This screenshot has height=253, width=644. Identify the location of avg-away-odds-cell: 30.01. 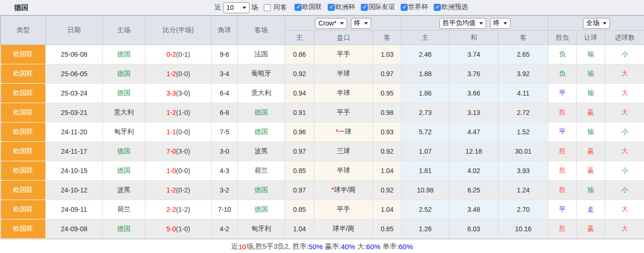
(524, 151).